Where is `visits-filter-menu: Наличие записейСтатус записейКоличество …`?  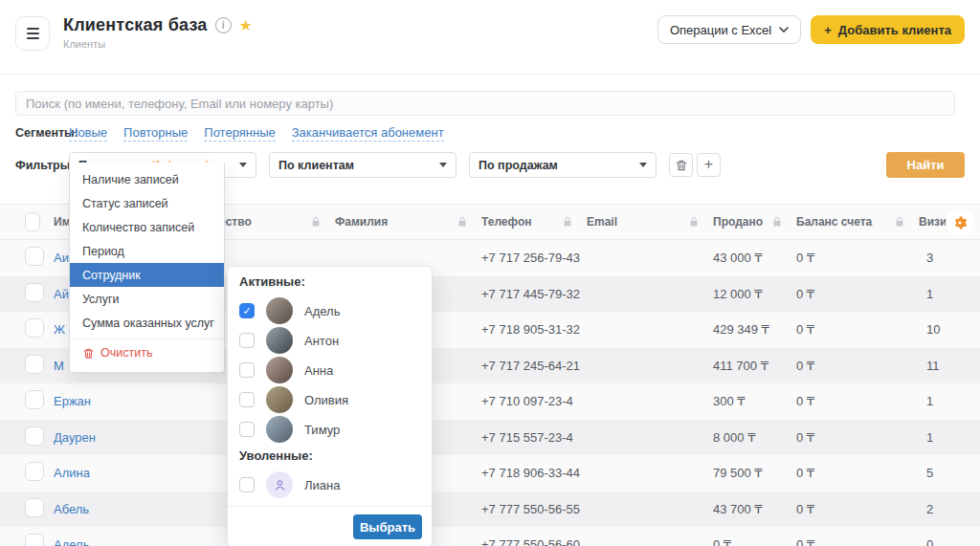
visits-filter-menu: Наличие записейСтатус записейКоличество … is located at coordinates (147, 268).